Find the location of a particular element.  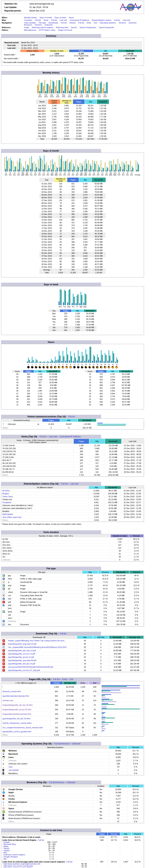

nav-link-referring-search-engines: Referring search engines is located at coordinates (43, 27).